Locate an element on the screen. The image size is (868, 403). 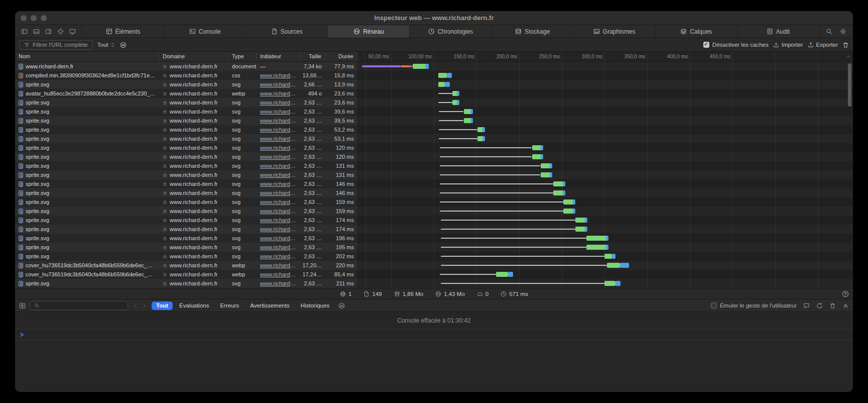
next-result-icon is located at coordinates (145, 306).